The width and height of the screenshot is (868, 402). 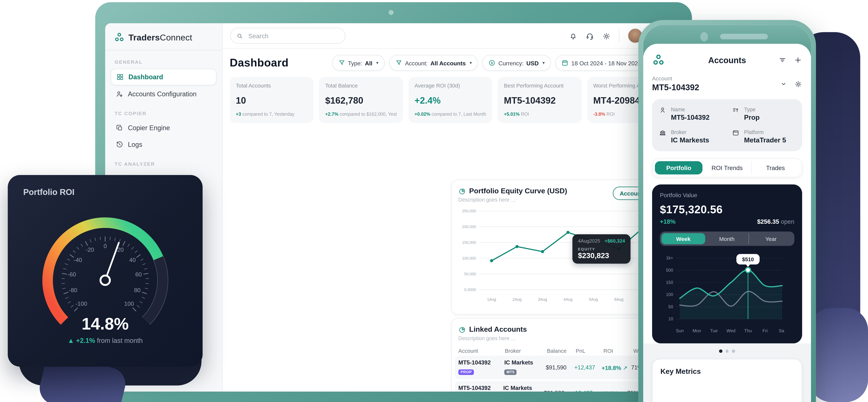 I want to click on search-input-wrap, so click(x=288, y=36).